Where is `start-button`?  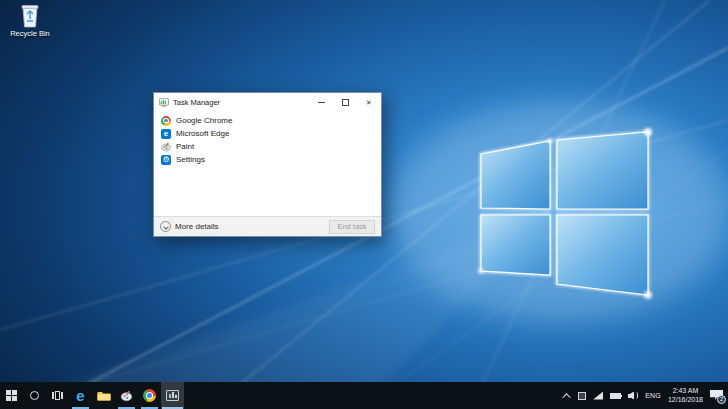 start-button is located at coordinates (12, 396).